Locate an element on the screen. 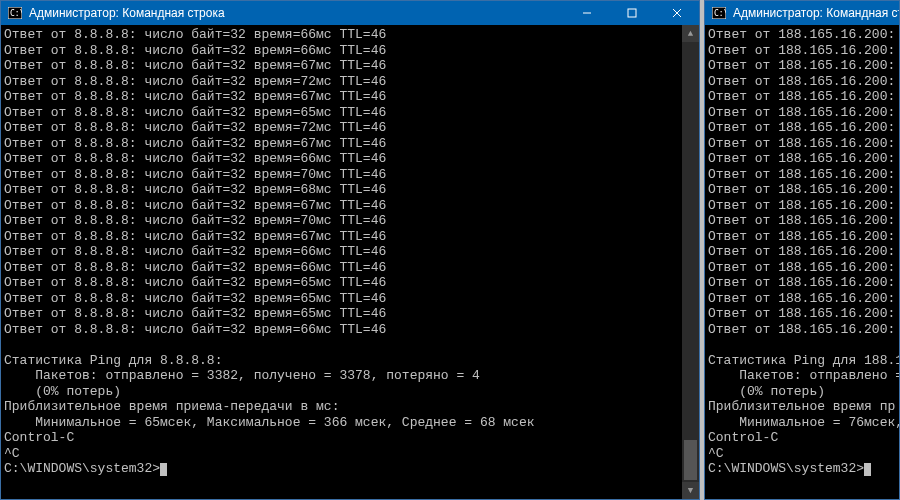 Image resolution: width=900 pixels, height=500 pixels. titlebar: C:\ Администратор: Командная ст is located at coordinates (802, 13).